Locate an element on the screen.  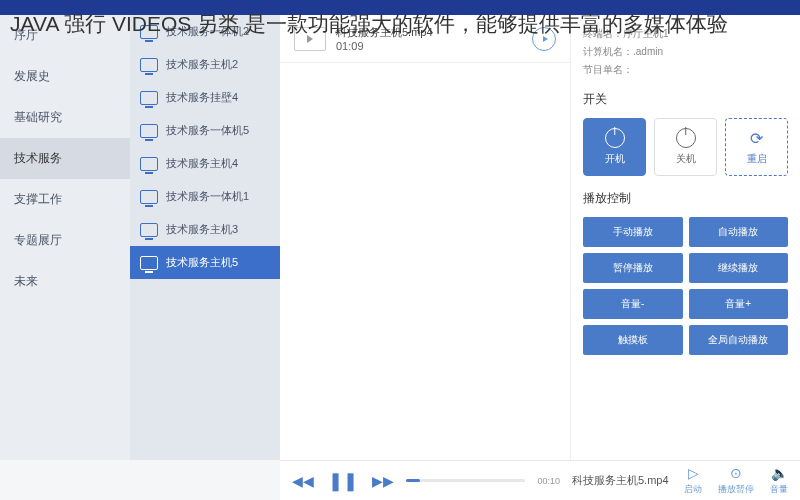
terminal-name-label: 终端名： is located at coordinates (603, 34).